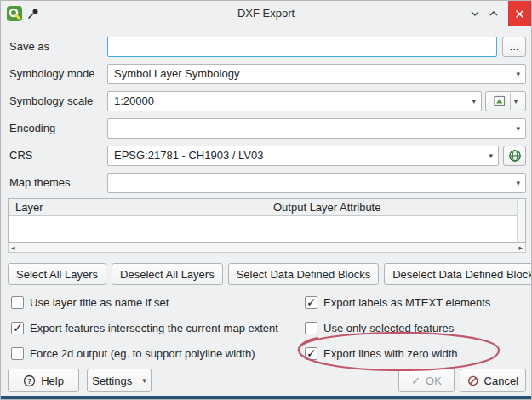  What do you see at coordinates (29, 381) in the screenshot?
I see `help-icon: ?` at bounding box center [29, 381].